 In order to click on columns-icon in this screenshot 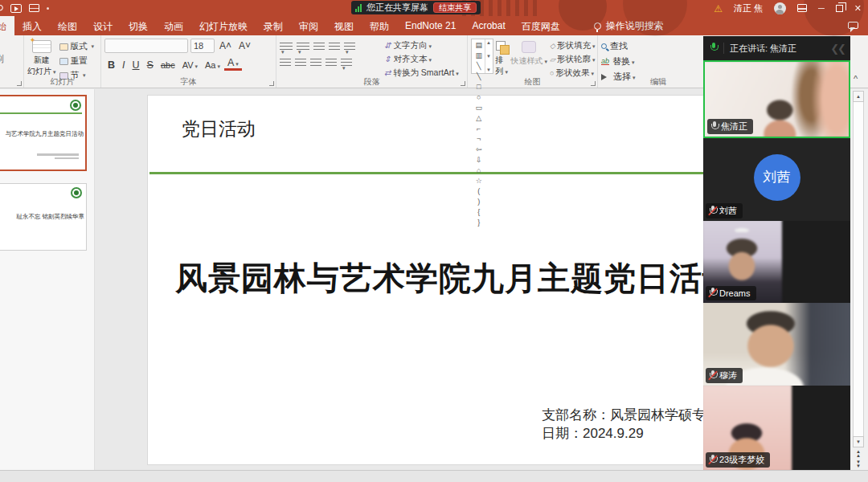, I will do `click(346, 63)`.